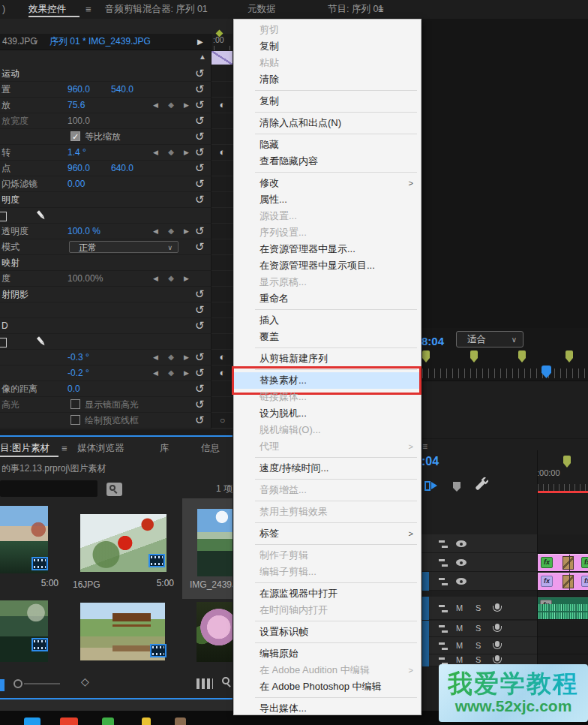 The width and height of the screenshot is (588, 725). I want to click on find-icon, so click(226, 681).